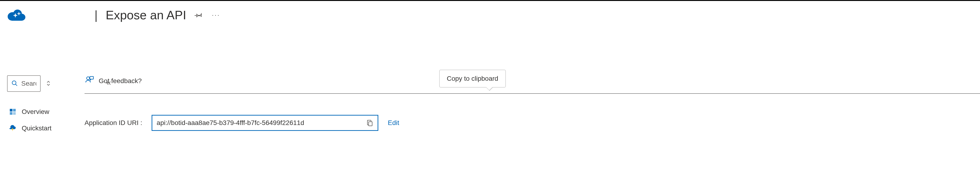 The width and height of the screenshot is (980, 189). What do you see at coordinates (24, 83) in the screenshot?
I see `search-box` at bounding box center [24, 83].